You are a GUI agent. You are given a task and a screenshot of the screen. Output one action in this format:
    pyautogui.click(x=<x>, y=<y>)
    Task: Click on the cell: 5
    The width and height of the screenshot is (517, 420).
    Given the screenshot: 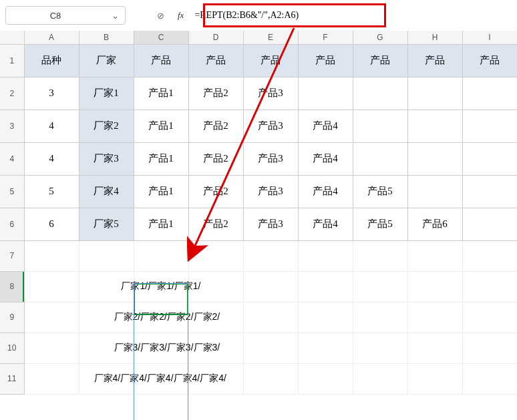 What is the action you would take?
    pyautogui.click(x=51, y=191)
    